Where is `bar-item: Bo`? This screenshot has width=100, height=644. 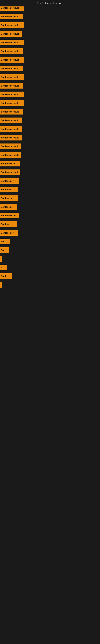 bar-item: Bo is located at coordinates (4, 250).